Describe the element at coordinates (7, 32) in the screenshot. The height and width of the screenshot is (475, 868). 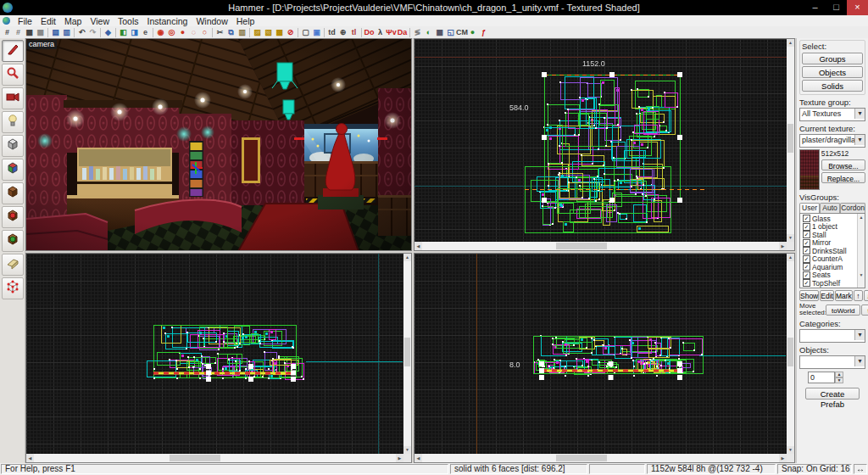
I see `smaller-grid-icon: #` at that location.